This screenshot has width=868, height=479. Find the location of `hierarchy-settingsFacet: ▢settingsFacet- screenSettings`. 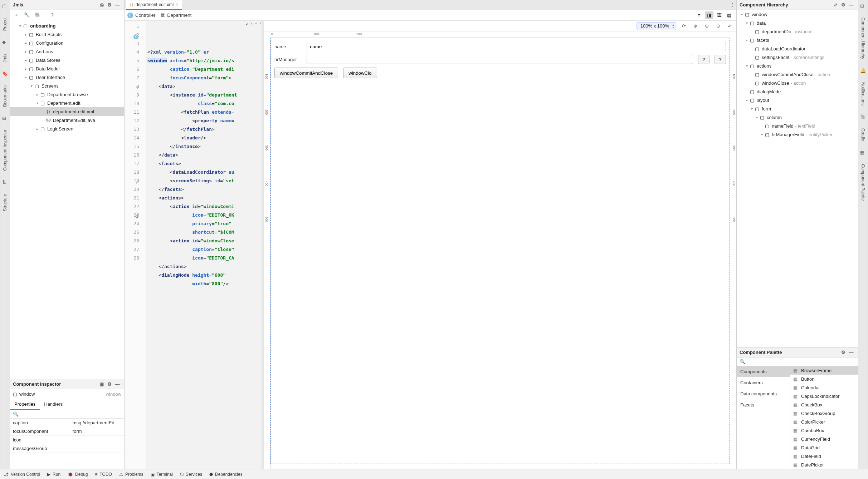

hierarchy-settingsFacet: ▢settingsFacet- screenSettings is located at coordinates (797, 57).